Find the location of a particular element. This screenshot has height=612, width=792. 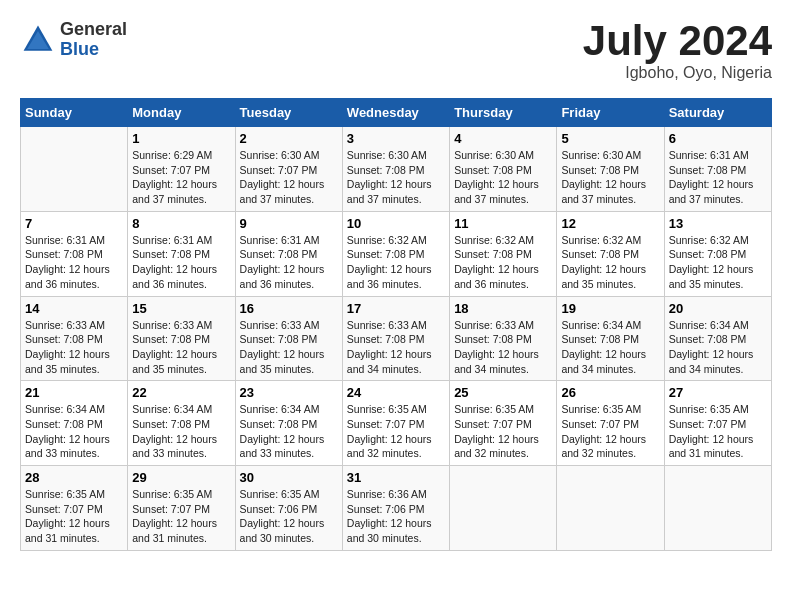

calendar-cell: 12Sunrise: 6:32 AM Sunset: 7:08 PM Dayli… is located at coordinates (610, 254).